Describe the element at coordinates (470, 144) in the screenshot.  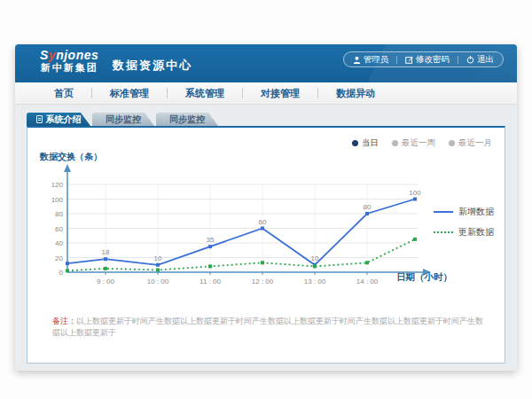
I see `radio-last-month: 最近一月` at that location.